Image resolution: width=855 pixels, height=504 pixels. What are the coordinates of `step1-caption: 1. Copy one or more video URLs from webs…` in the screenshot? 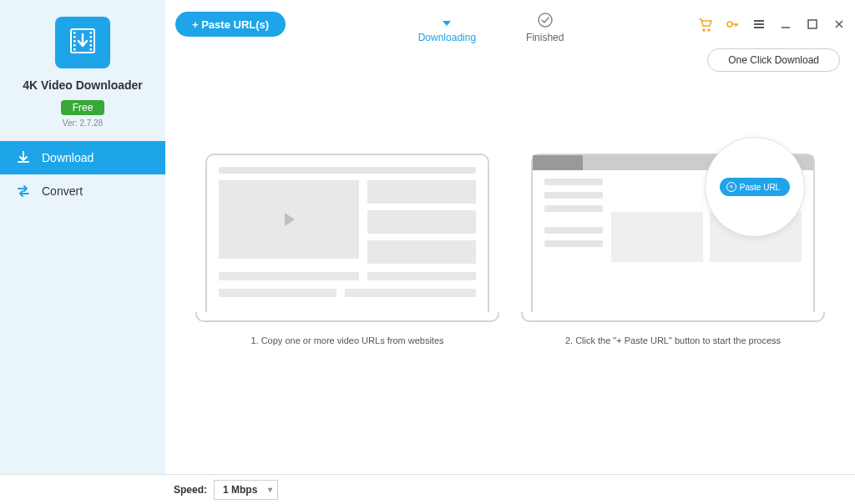 It's located at (347, 340).